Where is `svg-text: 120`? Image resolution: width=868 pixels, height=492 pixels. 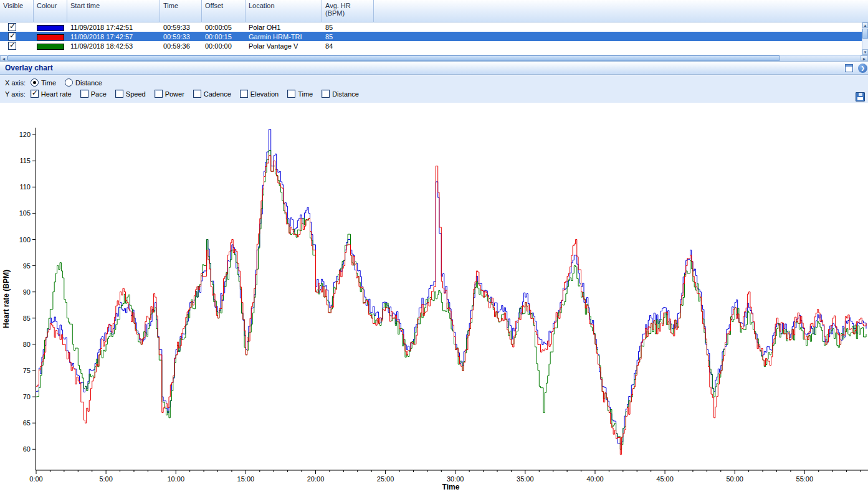
svg-text: 120 is located at coordinates (25, 135).